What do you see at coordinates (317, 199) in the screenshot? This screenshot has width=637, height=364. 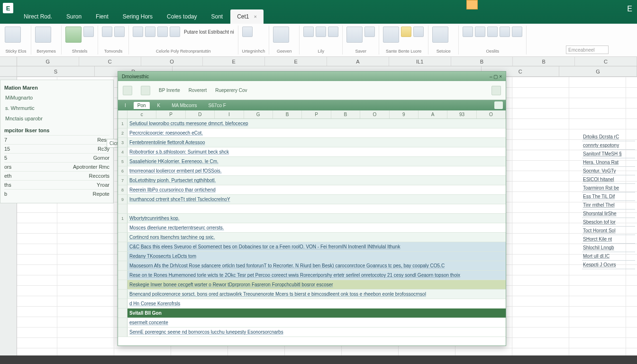 I see `inner-cell: Inurthancod crtrerit shceTt stirel Tscle…` at bounding box center [317, 199].